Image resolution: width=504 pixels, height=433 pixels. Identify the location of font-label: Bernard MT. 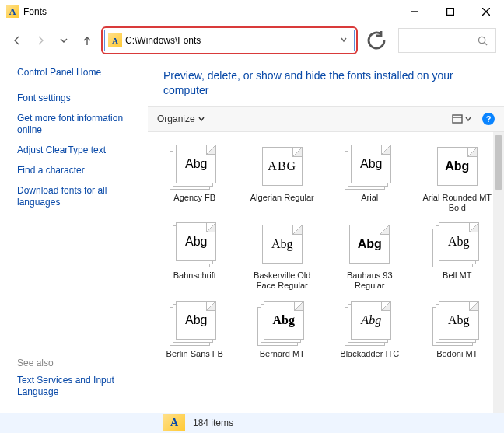
(282, 354).